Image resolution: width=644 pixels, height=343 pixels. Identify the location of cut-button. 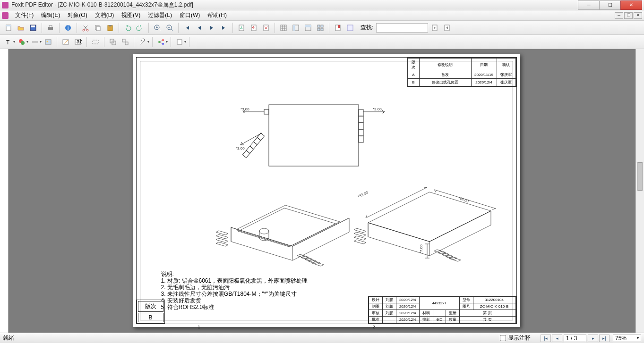
(86, 28).